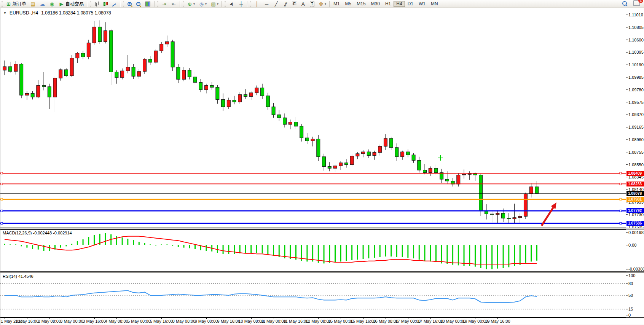 Image resolution: width=644 pixels, height=325 pixels. What do you see at coordinates (215, 4) in the screenshot?
I see `templates-button: ▧▾` at bounding box center [215, 4].